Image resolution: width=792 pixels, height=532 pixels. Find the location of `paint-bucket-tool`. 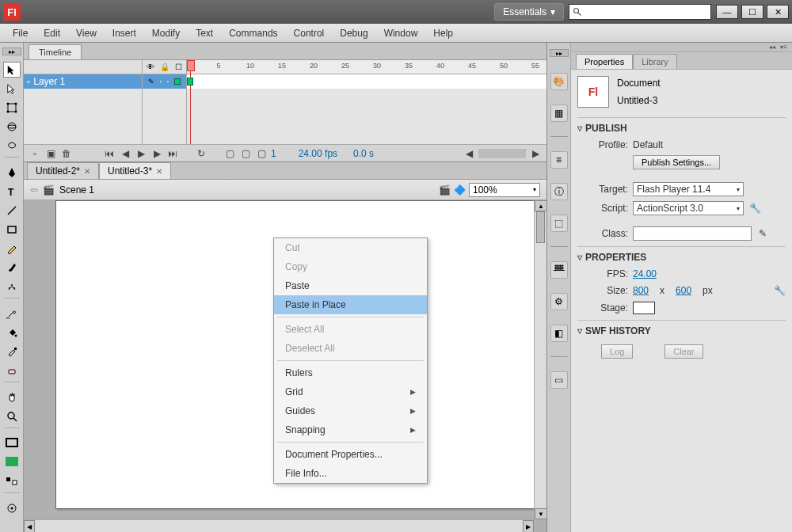

paint-bucket-tool is located at coordinates (12, 332).